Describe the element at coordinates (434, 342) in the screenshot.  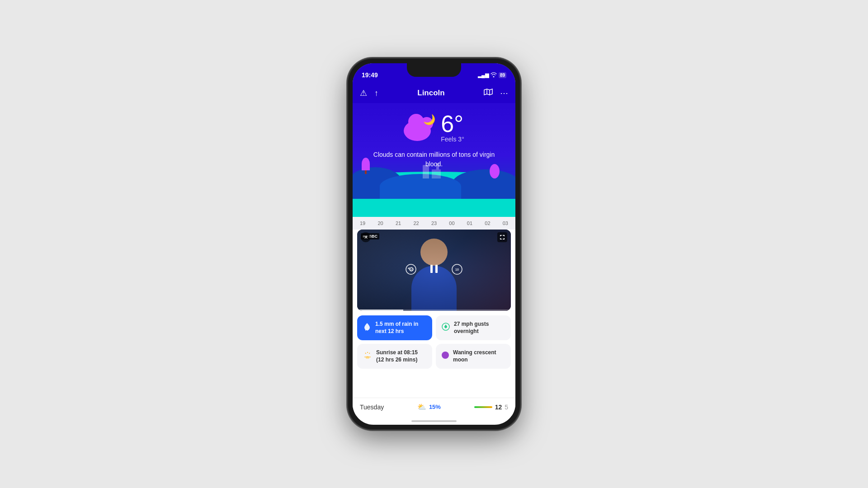
I see `info-cards: 1.5 mm of rain in next 12 hrs 27 mph gus…` at that location.